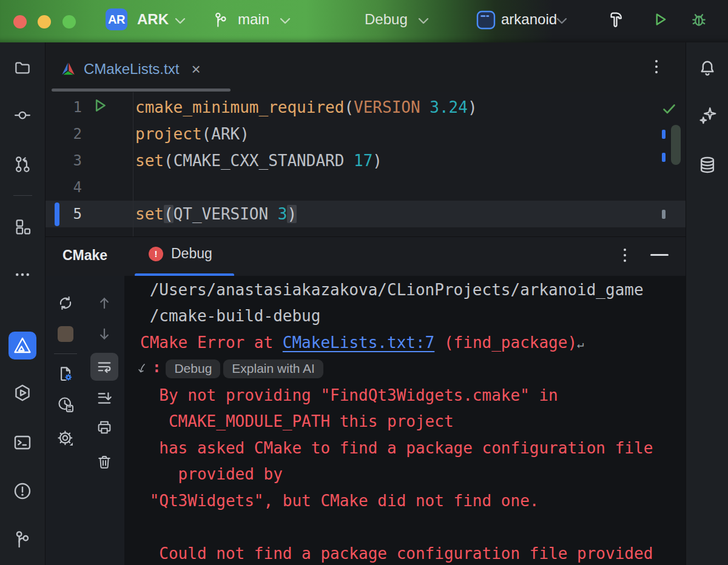 Image resolution: width=728 pixels, height=565 pixels. What do you see at coordinates (68, 69) in the screenshot?
I see `cmake-logo-icon` at bounding box center [68, 69].